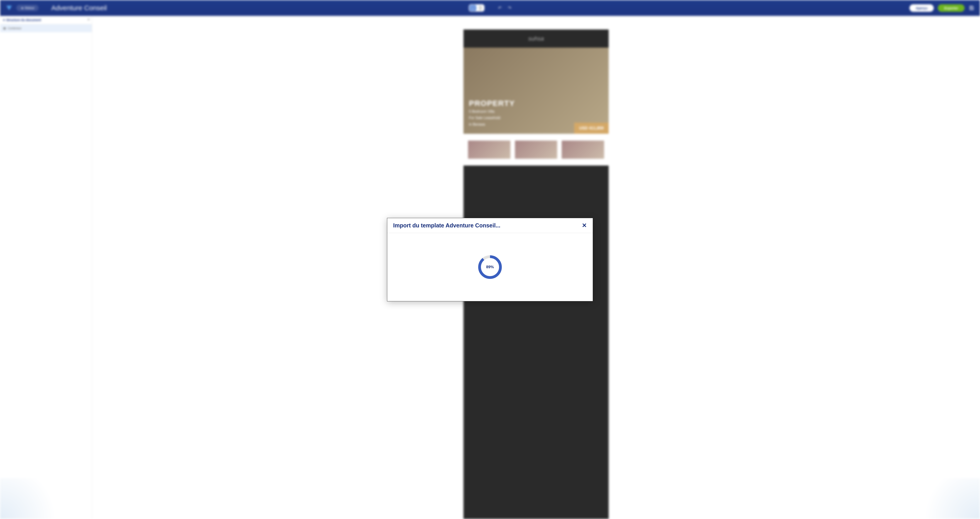 The width and height of the screenshot is (980, 519). What do you see at coordinates (536, 112) in the screenshot?
I see `hero-line1: 5 Bedroom Villa` at bounding box center [536, 112].